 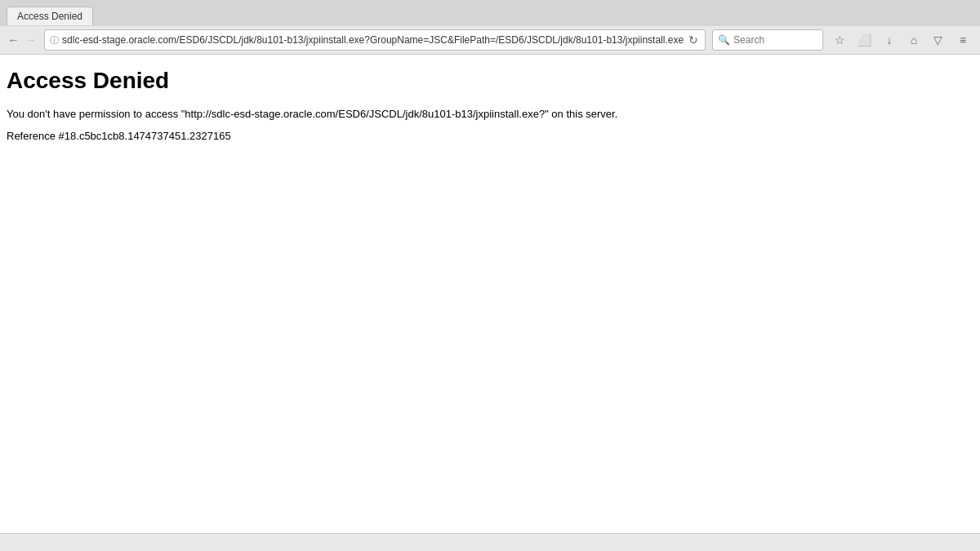 I want to click on page-description: You don't have permission to access "htt…, so click(x=490, y=114).